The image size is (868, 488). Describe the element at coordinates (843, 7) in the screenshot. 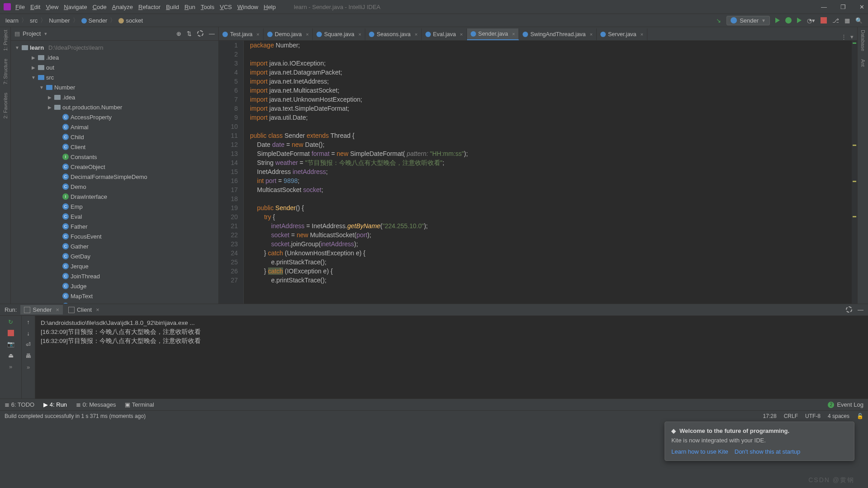

I see `maximize-button: ❐` at that location.